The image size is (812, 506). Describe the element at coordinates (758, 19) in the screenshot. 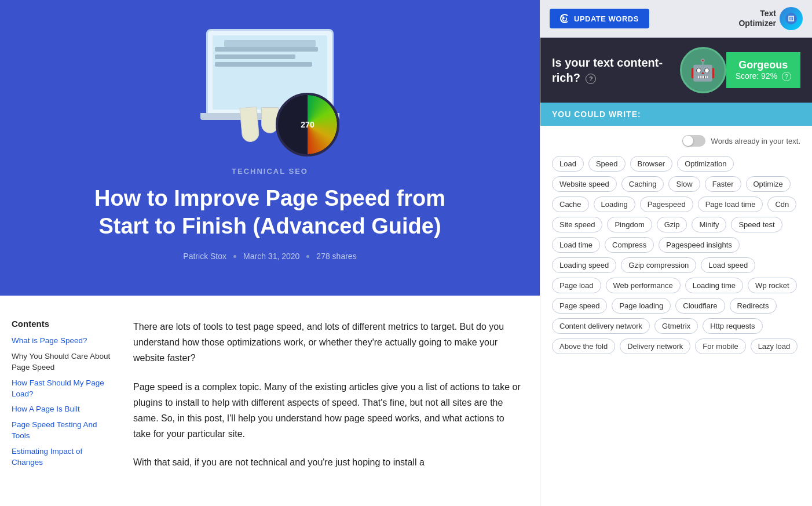

I see `logo-text: TextOptimizer` at that location.